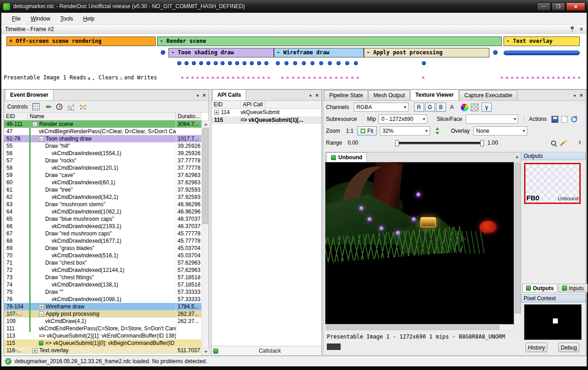 This screenshot has width=588, height=370. I want to click on zoom-dropdown: 32%, so click(405, 131).